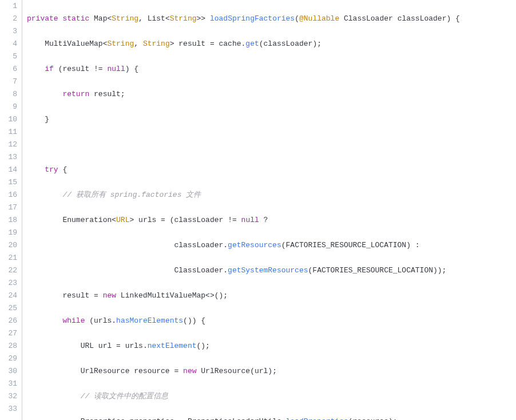 This screenshot has height=420, width=516. What do you see at coordinates (10, 296) in the screenshot?
I see `line-number: 24` at bounding box center [10, 296].